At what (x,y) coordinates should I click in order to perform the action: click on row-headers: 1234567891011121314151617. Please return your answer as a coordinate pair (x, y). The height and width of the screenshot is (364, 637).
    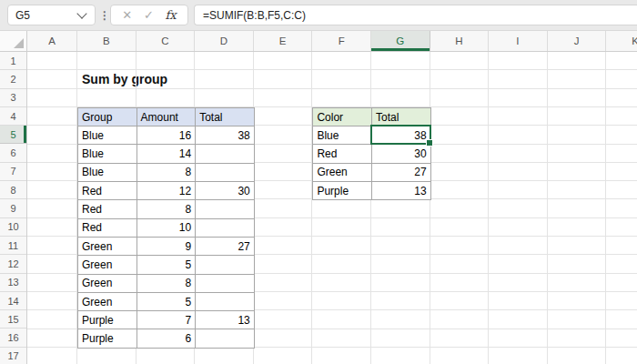
    Looking at the image, I should click on (14, 207).